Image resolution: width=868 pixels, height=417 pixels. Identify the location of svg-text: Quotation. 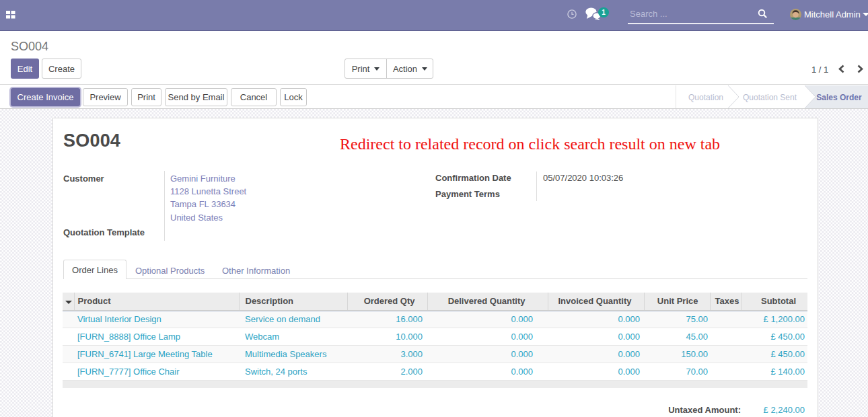
(706, 98).